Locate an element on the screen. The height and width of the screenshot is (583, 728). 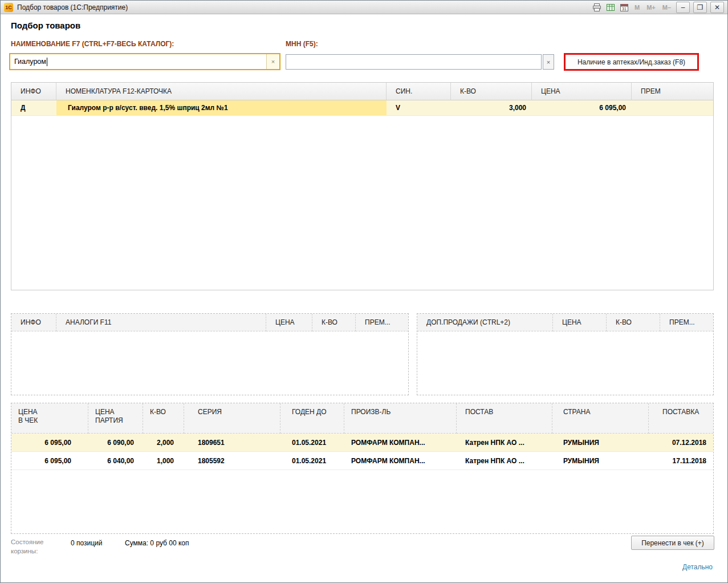
memory-mminus-button: M– is located at coordinates (667, 7).